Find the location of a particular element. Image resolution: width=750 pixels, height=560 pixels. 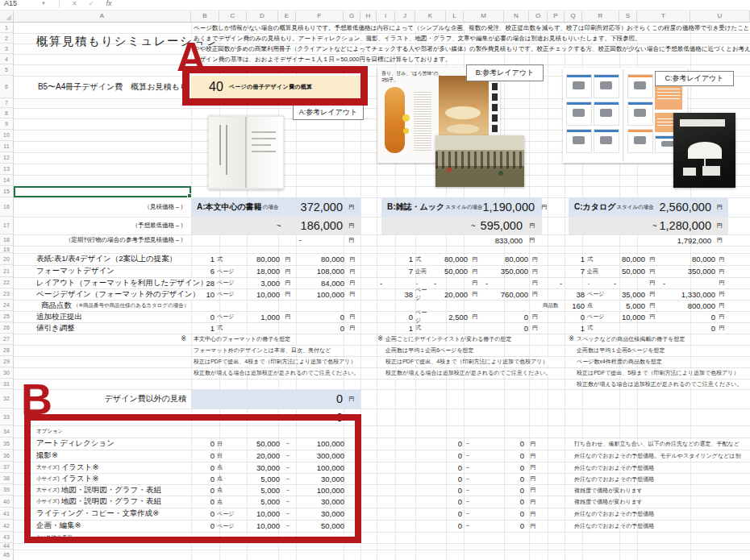

row-number-14: 14 is located at coordinates (6, 180).